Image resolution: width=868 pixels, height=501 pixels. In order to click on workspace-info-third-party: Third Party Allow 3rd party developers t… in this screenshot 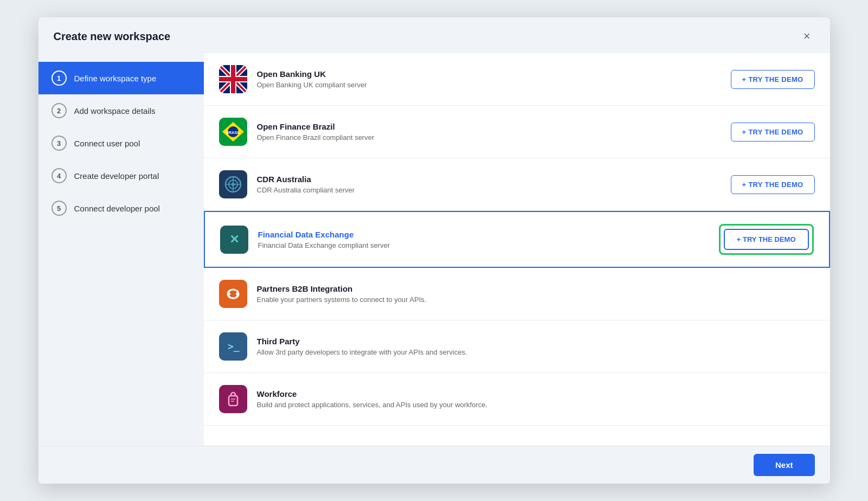, I will do `click(536, 346)`.